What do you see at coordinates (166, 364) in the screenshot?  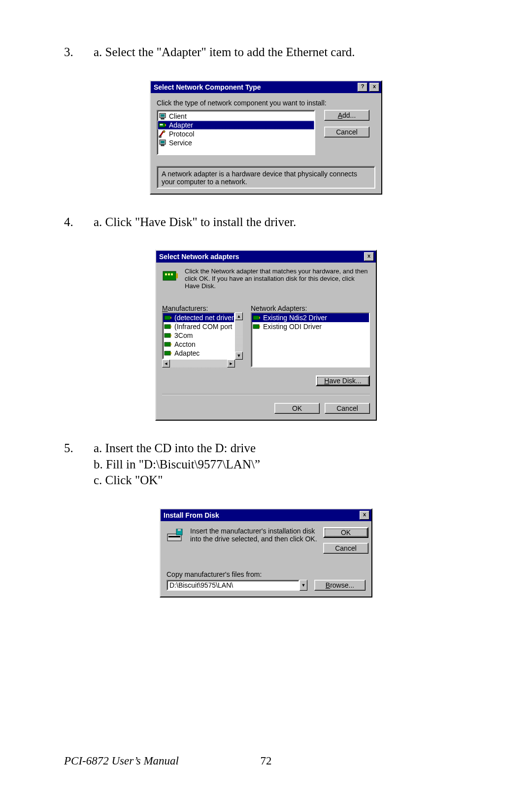 I see `scroll-left-icon: ◄` at bounding box center [166, 364].